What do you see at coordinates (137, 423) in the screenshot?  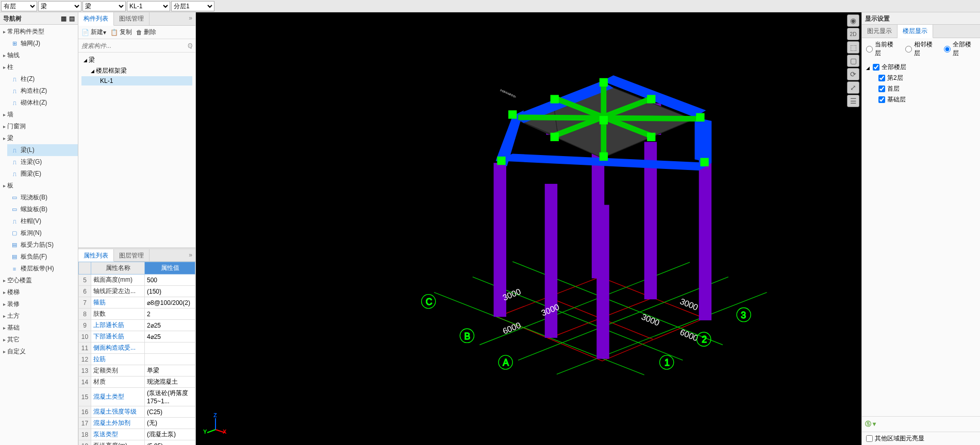 I see `property-row: 17混凝土外加剂(无)` at bounding box center [137, 423].